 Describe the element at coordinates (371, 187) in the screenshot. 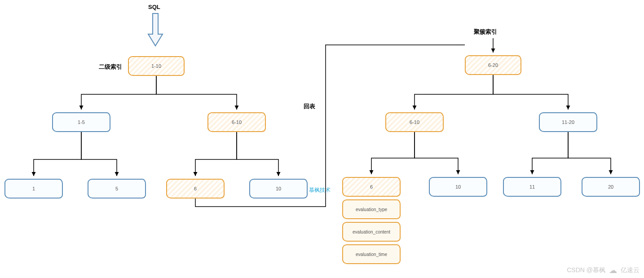

I see `right-leaf-6: 6` at that location.